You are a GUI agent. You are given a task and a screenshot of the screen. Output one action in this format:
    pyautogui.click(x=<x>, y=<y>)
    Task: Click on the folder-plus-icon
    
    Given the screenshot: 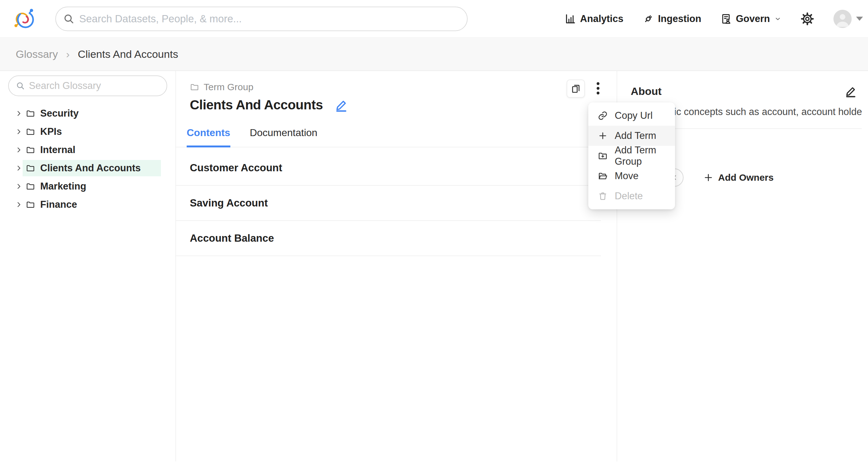 What is the action you would take?
    pyautogui.click(x=603, y=156)
    